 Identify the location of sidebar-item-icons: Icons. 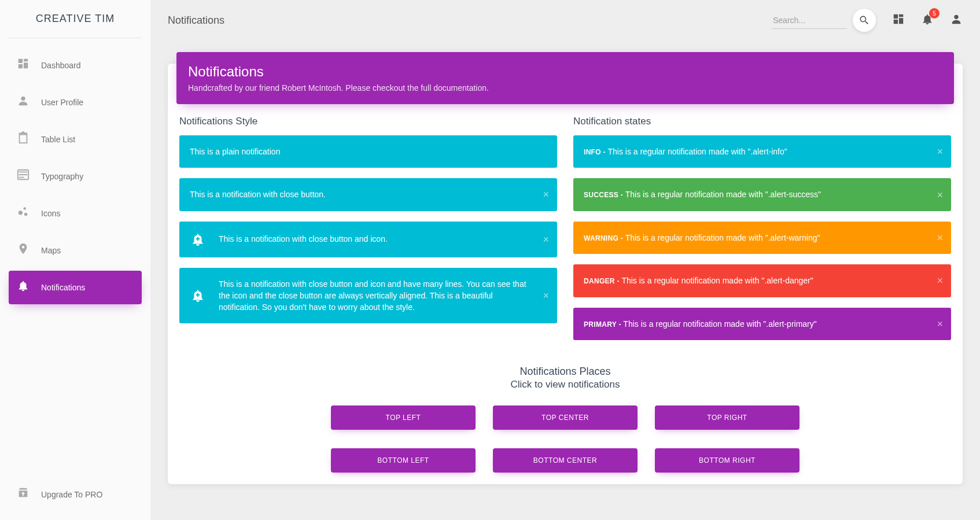
(75, 213).